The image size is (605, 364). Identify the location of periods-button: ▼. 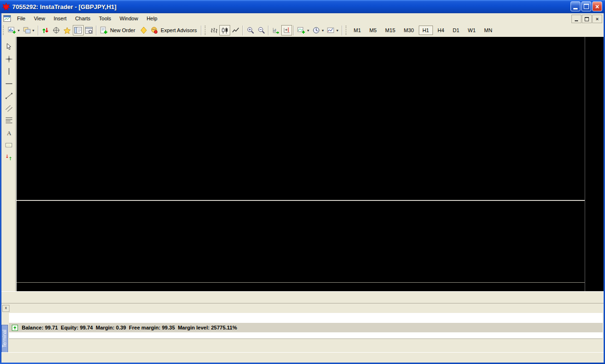
(319, 30).